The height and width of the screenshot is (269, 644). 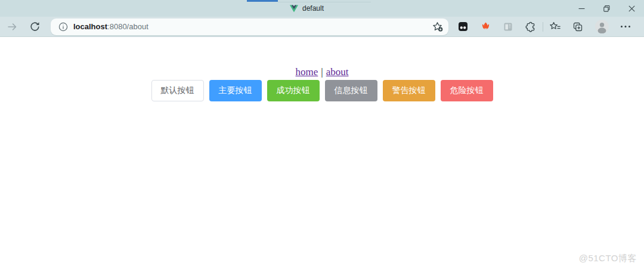 What do you see at coordinates (12, 27) in the screenshot?
I see `forward-button` at bounding box center [12, 27].